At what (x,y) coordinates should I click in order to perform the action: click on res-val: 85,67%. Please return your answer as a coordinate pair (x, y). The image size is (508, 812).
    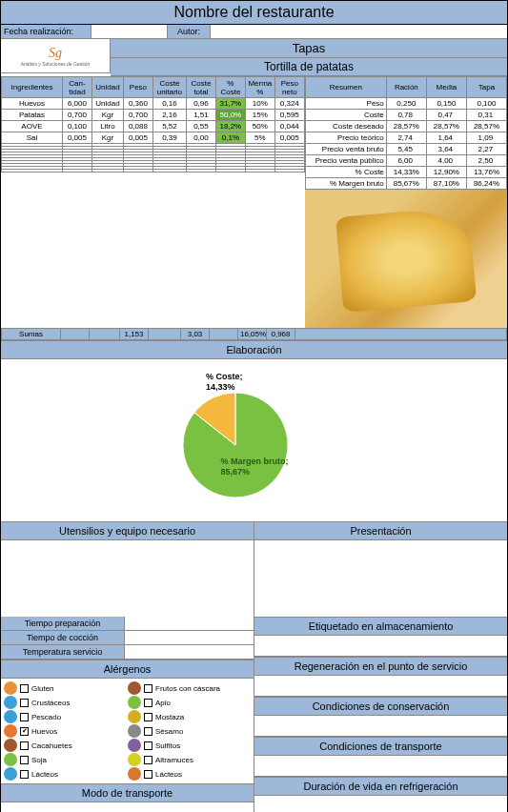
    Looking at the image, I should click on (406, 184).